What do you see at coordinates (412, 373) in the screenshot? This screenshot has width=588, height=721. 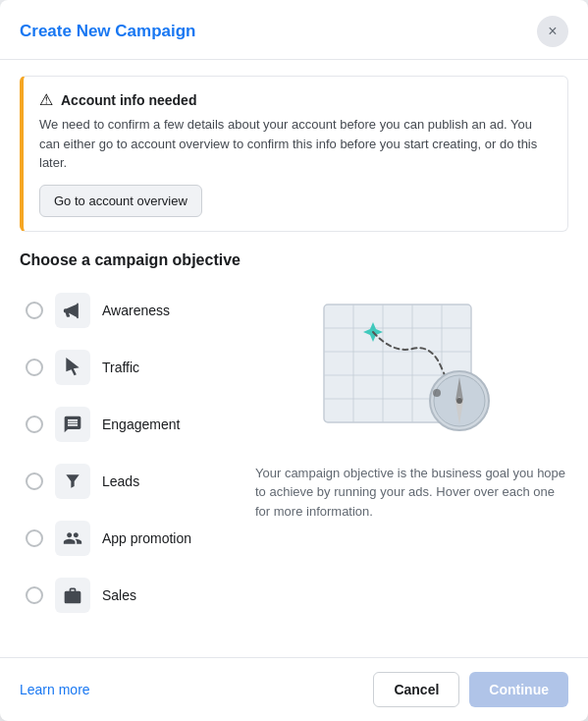 I see `campaign-illustration` at bounding box center [412, 373].